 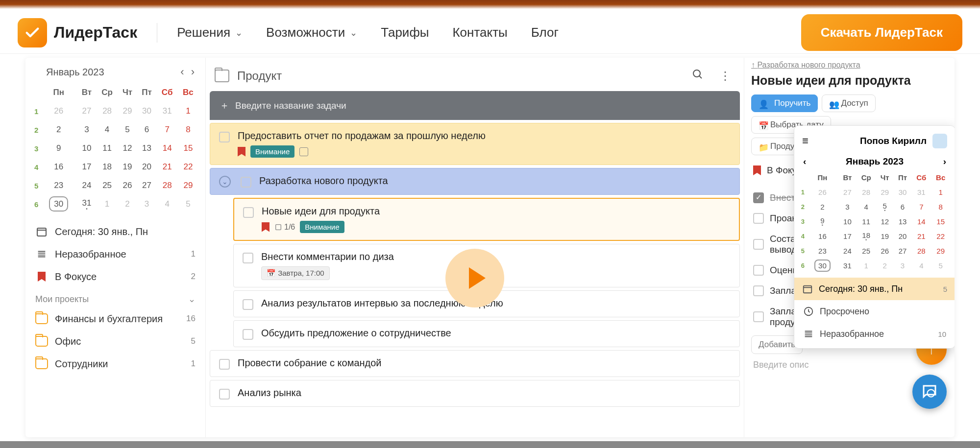 I want to click on sidebar-unsorted: Неразобранное 1, so click(x=116, y=254).